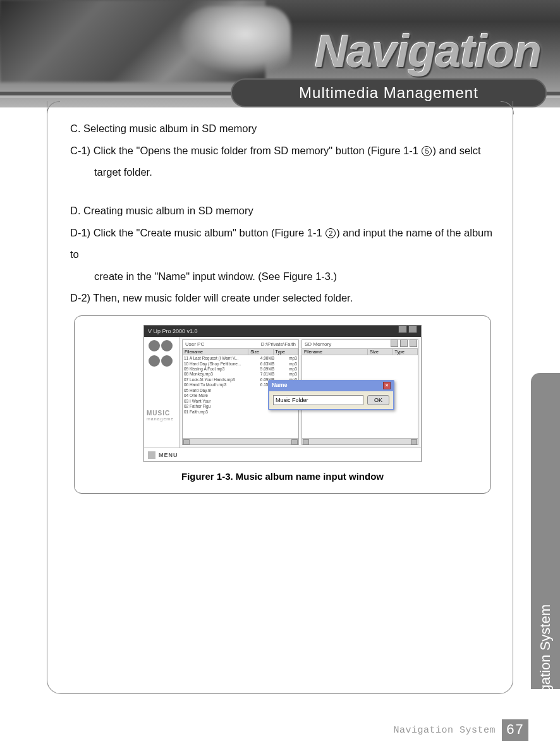 This screenshot has width=560, height=756. What do you see at coordinates (456, 150) in the screenshot?
I see `step-c1-part2: ) and selct` at bounding box center [456, 150].